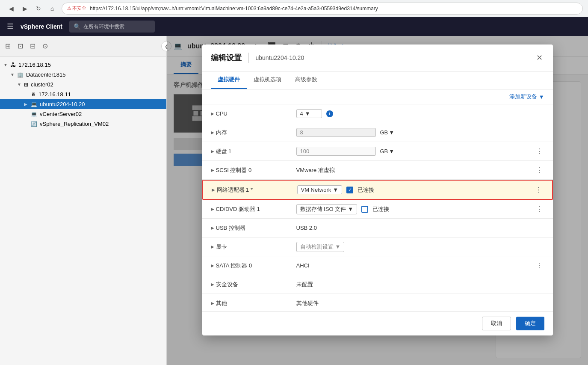  Describe the element at coordinates (254, 228) in the screenshot. I see `row-label-usb: ▶ USB 控制器` at that location.